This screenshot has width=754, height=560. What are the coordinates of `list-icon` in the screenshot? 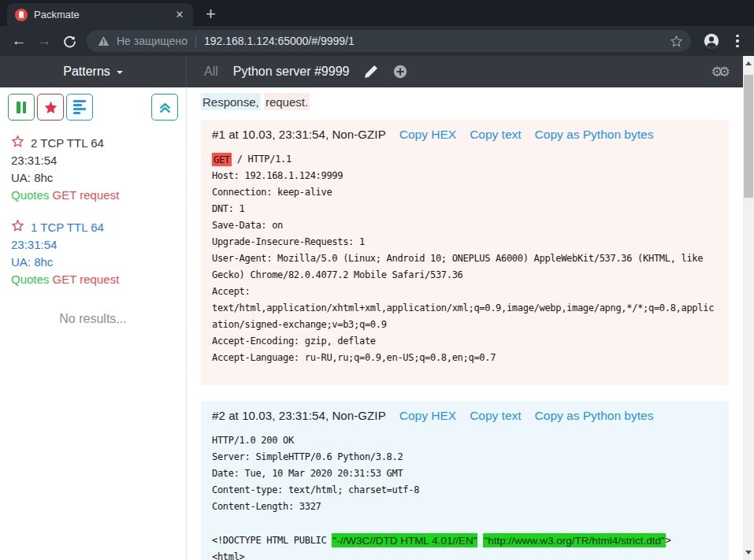 It's located at (80, 101).